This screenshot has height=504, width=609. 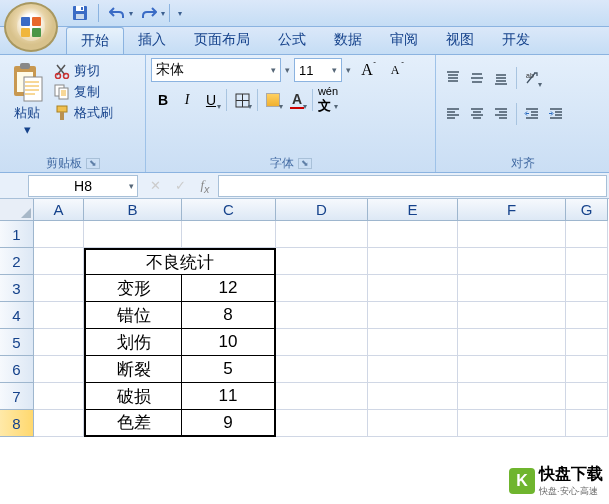 I want to click on column-header: C, so click(x=229, y=210).